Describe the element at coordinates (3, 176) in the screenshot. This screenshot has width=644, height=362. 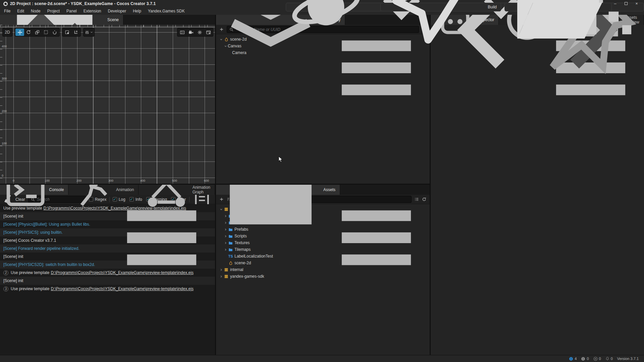
I see `ruler-label-y: 0` at that location.